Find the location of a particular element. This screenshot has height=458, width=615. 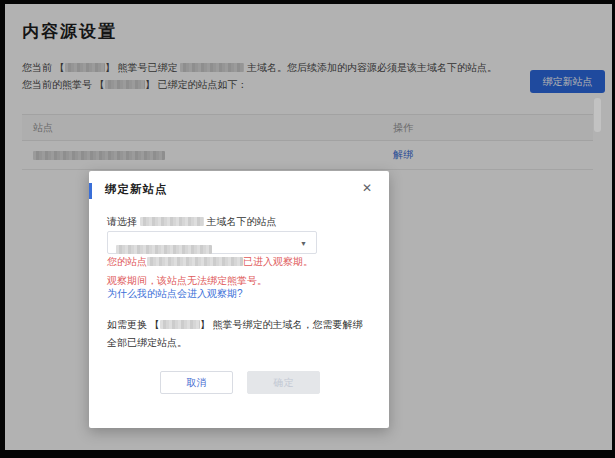

note-text: 如需更换 【】 熊掌号绑定的主域名，您需要解绑全部已绑定站点。 is located at coordinates (239, 334).